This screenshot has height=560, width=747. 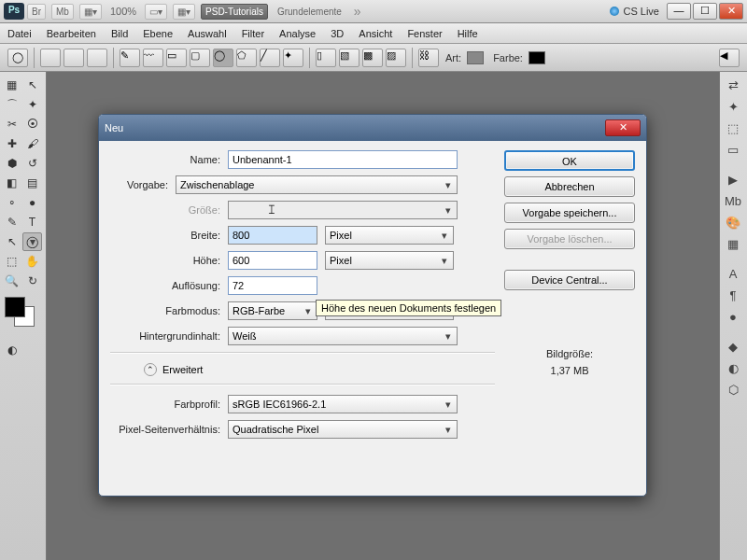 I want to click on 3d-tool-icon: ⬚, so click(x=11, y=261).